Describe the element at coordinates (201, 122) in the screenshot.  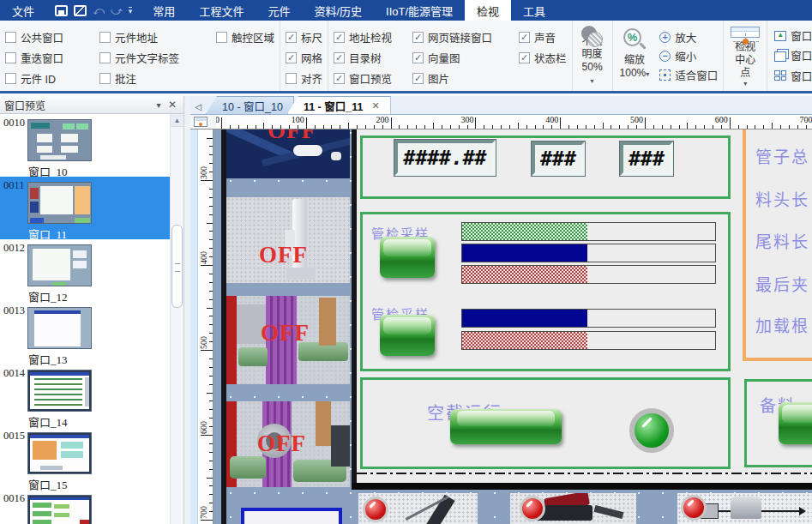
I see `ruler-origin-icon` at that location.